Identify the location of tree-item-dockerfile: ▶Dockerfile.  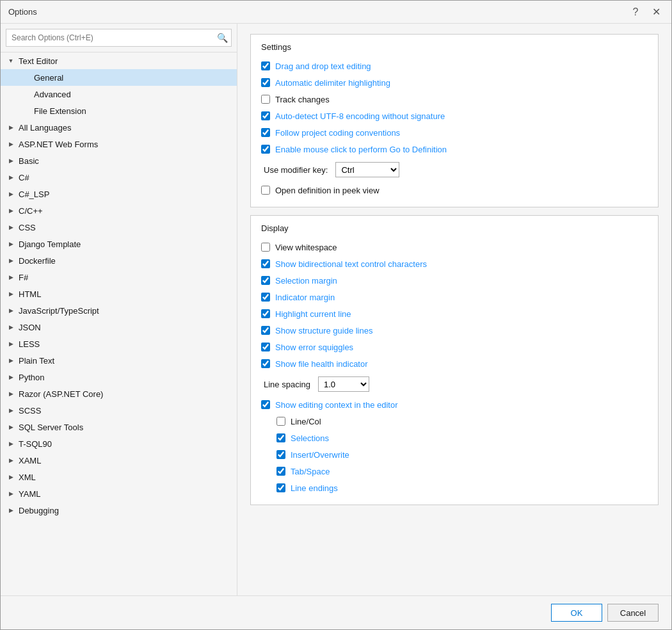
(119, 261).